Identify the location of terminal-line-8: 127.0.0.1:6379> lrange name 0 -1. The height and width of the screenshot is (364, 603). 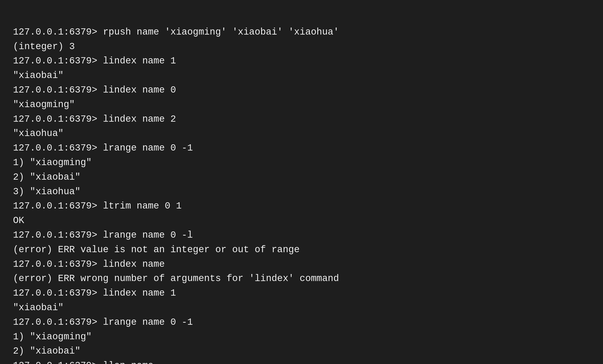
(103, 148).